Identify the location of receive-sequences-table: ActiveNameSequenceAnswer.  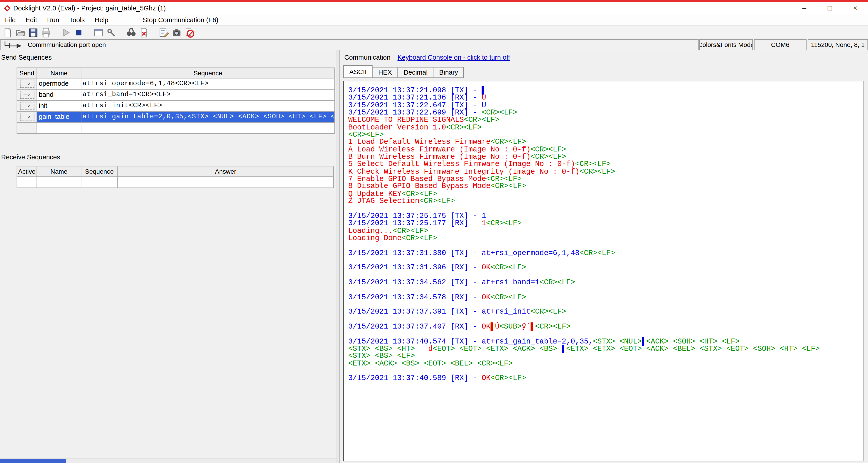
(175, 177).